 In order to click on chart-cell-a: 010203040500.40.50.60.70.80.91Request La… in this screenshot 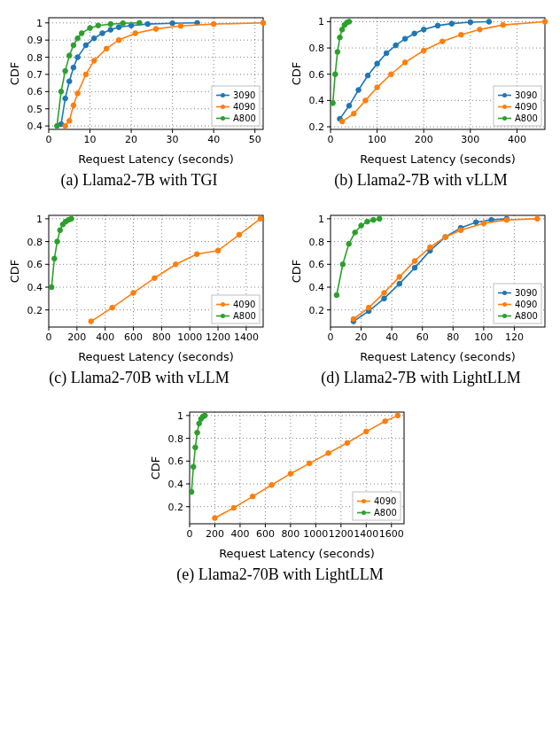, I will do `click(139, 99)`.